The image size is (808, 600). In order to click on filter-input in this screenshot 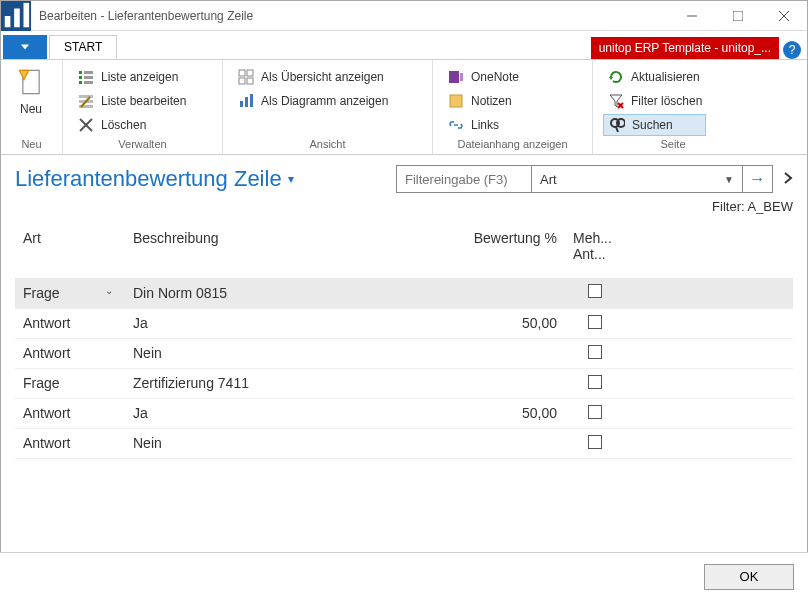, I will do `click(464, 179)`.